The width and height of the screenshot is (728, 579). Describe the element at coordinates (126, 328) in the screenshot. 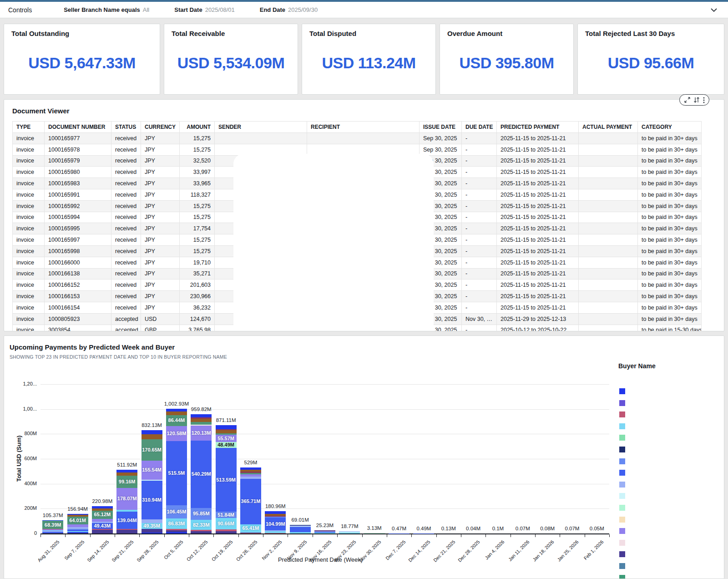

I see `cell-status: accepted` at that location.